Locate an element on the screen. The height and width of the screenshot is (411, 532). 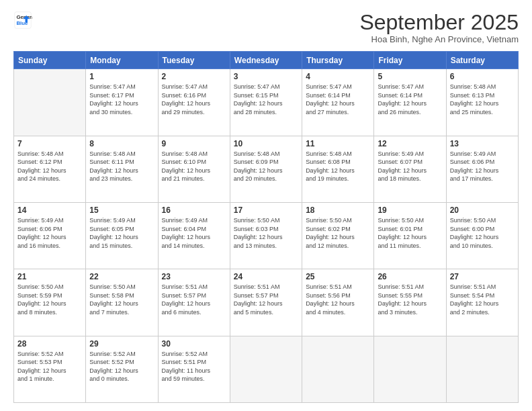
day-info: Sunrise: 5:51 AM Sunset: 5:54 PM Dayligh… is located at coordinates (482, 300).